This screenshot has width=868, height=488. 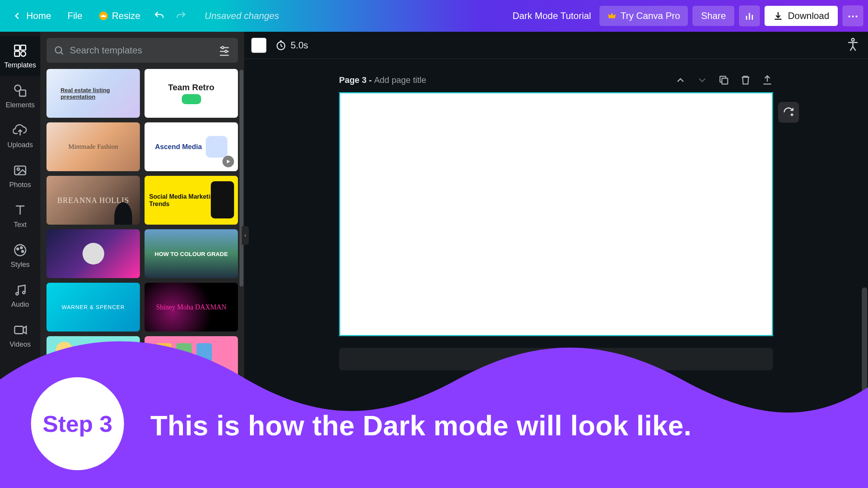 I want to click on uploads-icon, so click(x=20, y=131).